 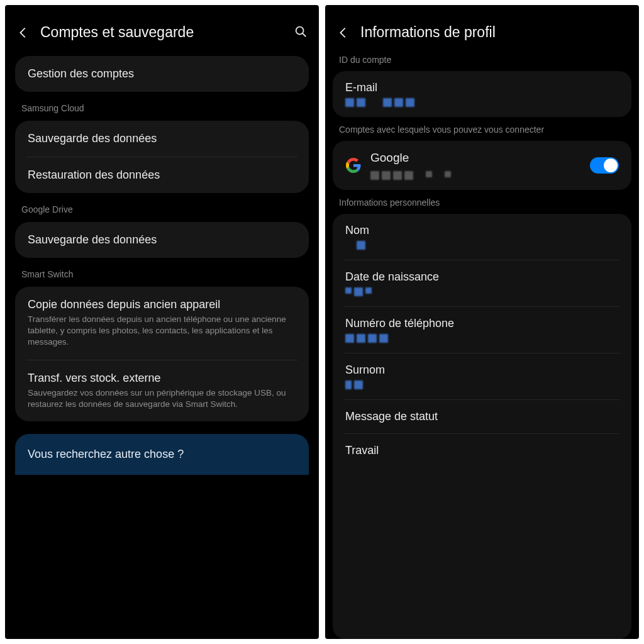 What do you see at coordinates (162, 454) in the screenshot?
I see `card-looking-for: Vous recherchez autre chose ?` at bounding box center [162, 454].